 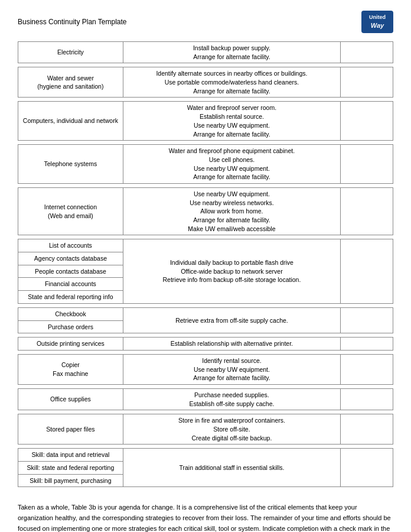 I want to click on table-row: Computers, individual and networkWater a…, so click(x=206, y=121).